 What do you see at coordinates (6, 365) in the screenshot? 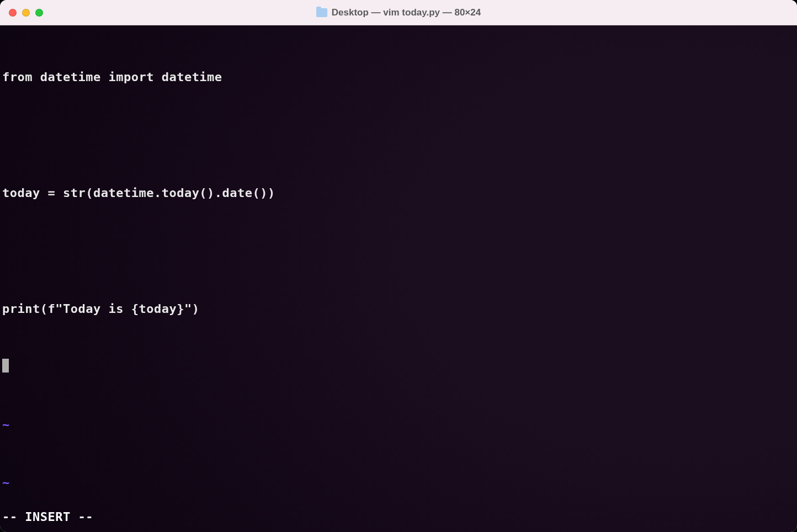
I see `cursor-icon` at bounding box center [6, 365].